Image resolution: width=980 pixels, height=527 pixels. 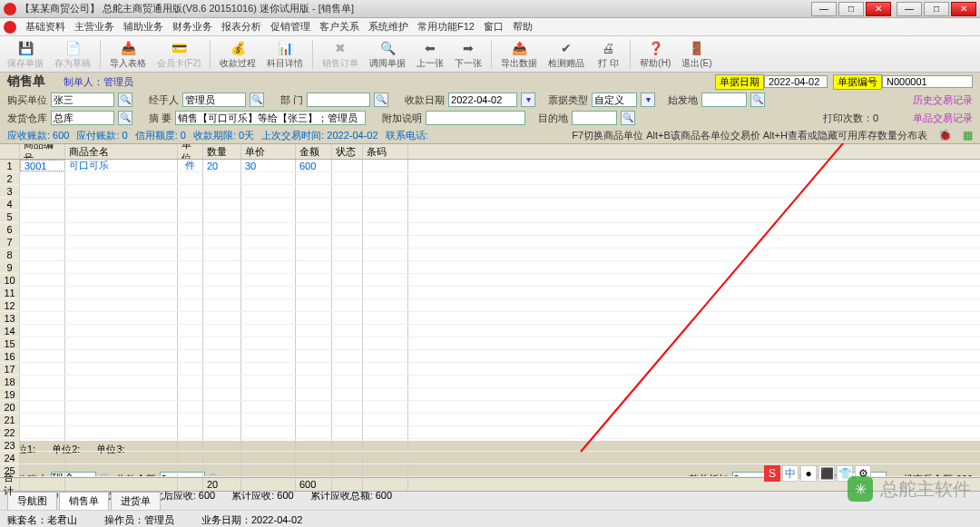 What do you see at coordinates (878, 9) in the screenshot?
I see `close-inner-button: ✕` at bounding box center [878, 9].